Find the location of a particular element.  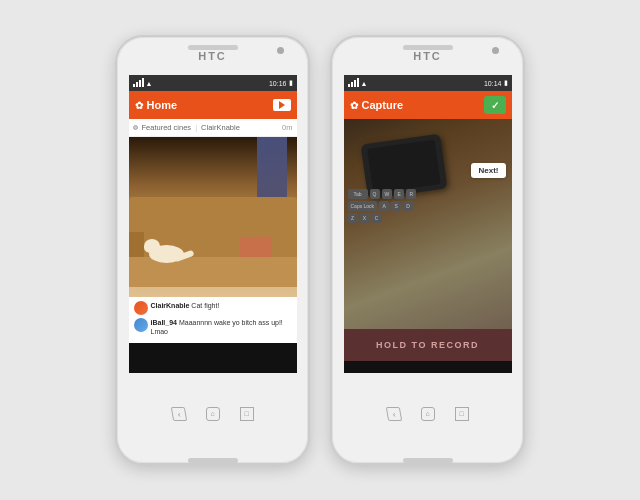

kb-row-1: Tab Q W E R is located at coordinates (428, 194).